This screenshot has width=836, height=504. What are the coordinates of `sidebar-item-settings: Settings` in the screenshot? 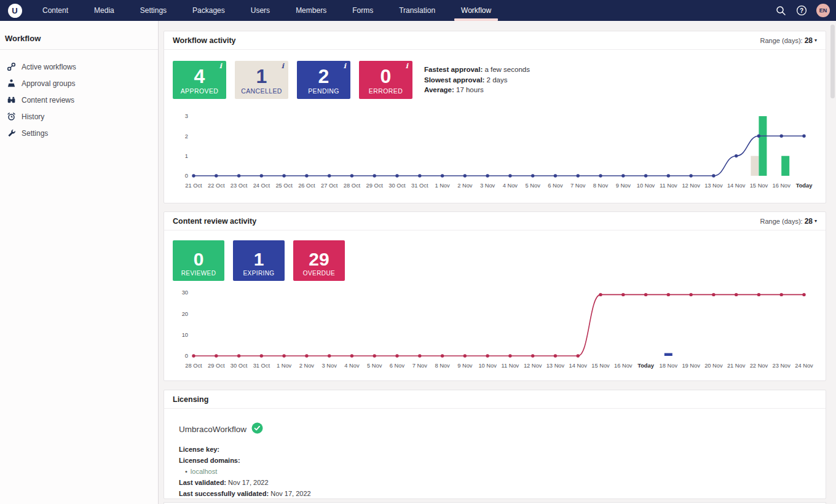 It's located at (79, 133).